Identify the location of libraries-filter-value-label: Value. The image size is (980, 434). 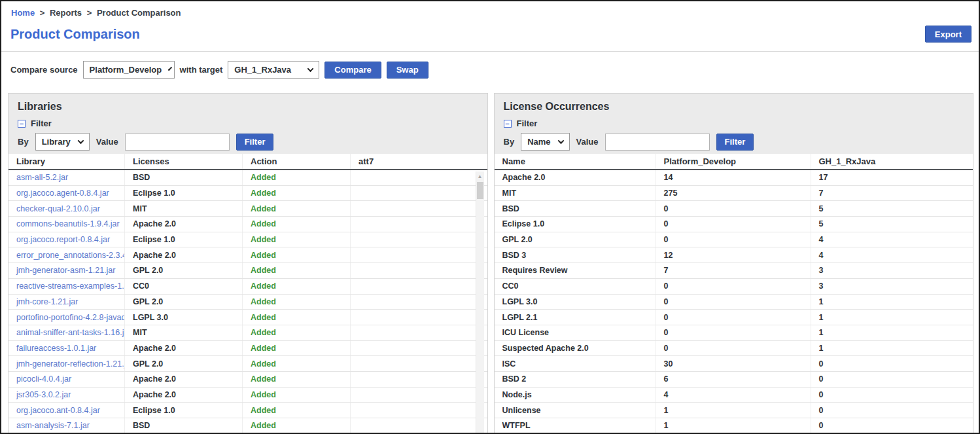
(107, 141).